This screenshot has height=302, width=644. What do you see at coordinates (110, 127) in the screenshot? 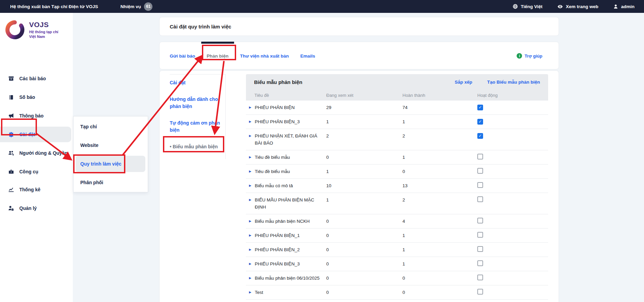
I see `flyout-item-journal: Tạp chí` at bounding box center [110, 127].